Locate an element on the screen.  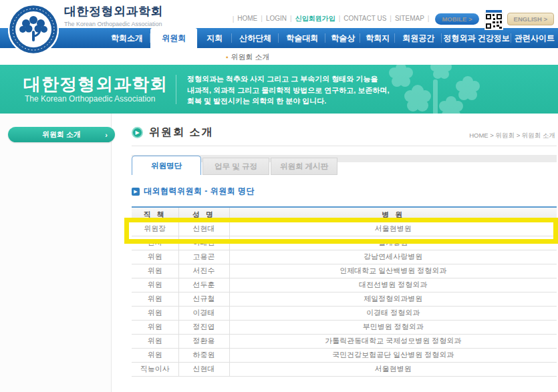
nav-items: 학회소개위원회지회산하단체학술대회학술상학회지회원공간정형외과 건강정보관련사이… is located at coordinates (331, 38).